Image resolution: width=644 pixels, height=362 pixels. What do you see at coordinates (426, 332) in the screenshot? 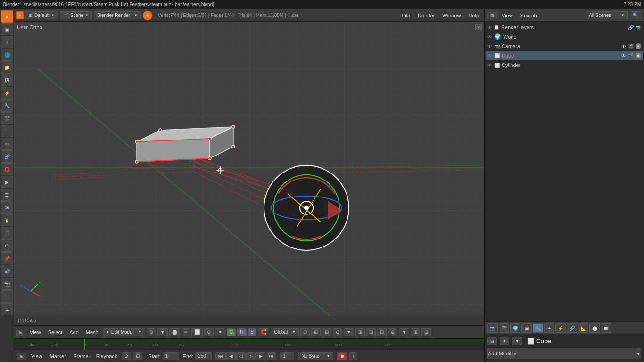
I see `tool-btn-l: ⊡` at bounding box center [426, 332].